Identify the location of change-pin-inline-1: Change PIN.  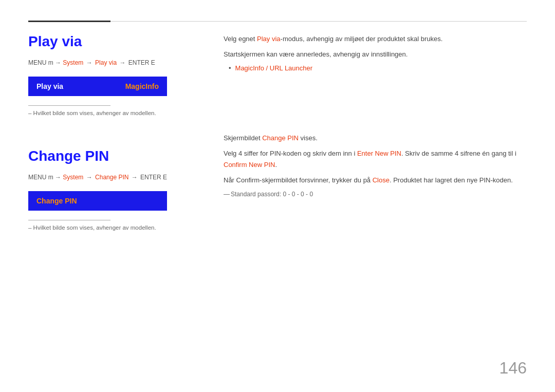
(281, 138).